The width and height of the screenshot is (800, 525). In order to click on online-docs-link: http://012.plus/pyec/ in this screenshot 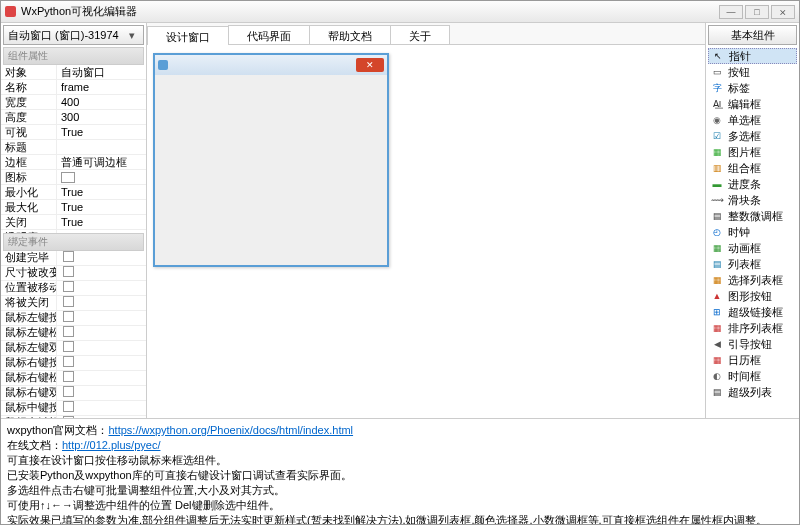, I will do `click(111, 445)`.